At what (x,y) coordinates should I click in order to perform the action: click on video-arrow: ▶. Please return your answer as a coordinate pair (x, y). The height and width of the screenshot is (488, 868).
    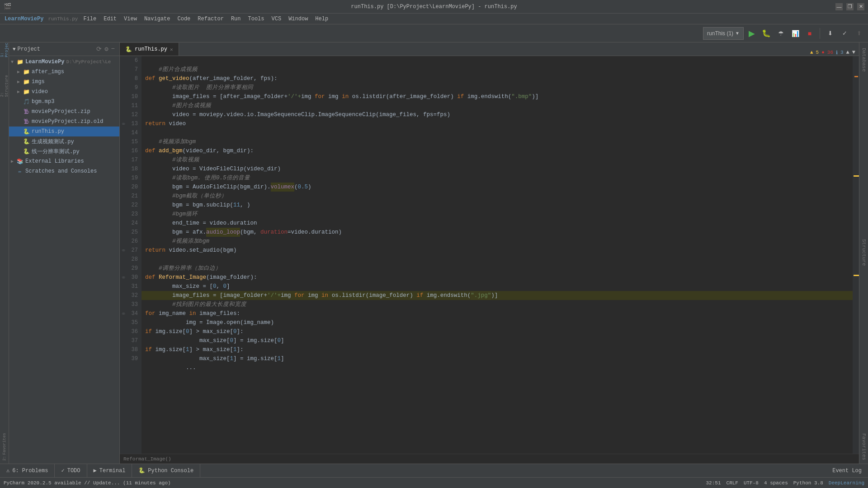
    Looking at the image, I should click on (20, 92).